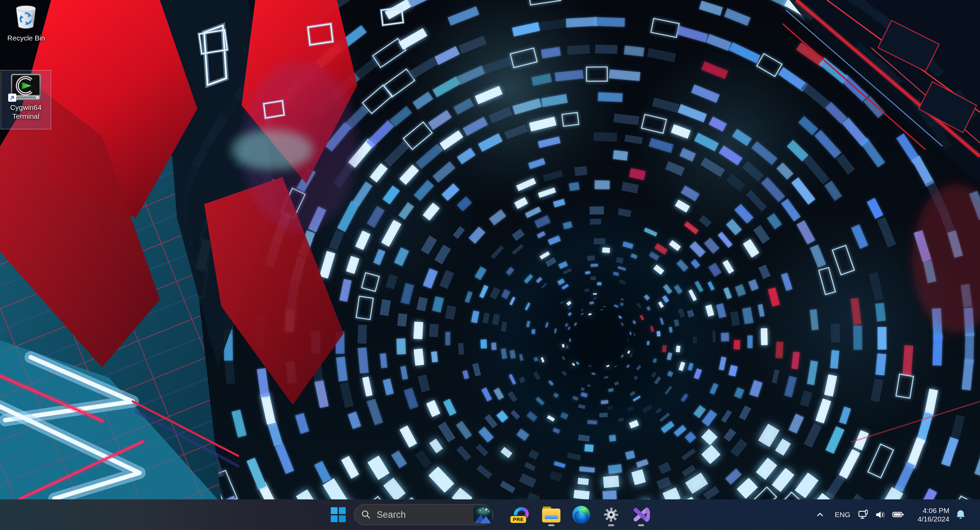 This screenshot has width=980, height=530. Describe the element at coordinates (581, 515) in the screenshot. I see `taskbar-app-edge` at that location.